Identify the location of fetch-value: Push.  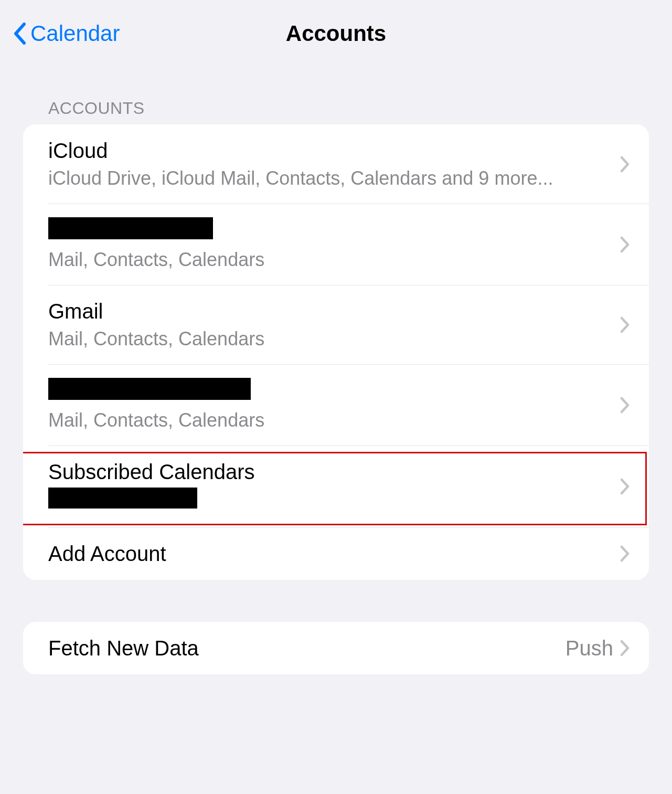
(590, 649).